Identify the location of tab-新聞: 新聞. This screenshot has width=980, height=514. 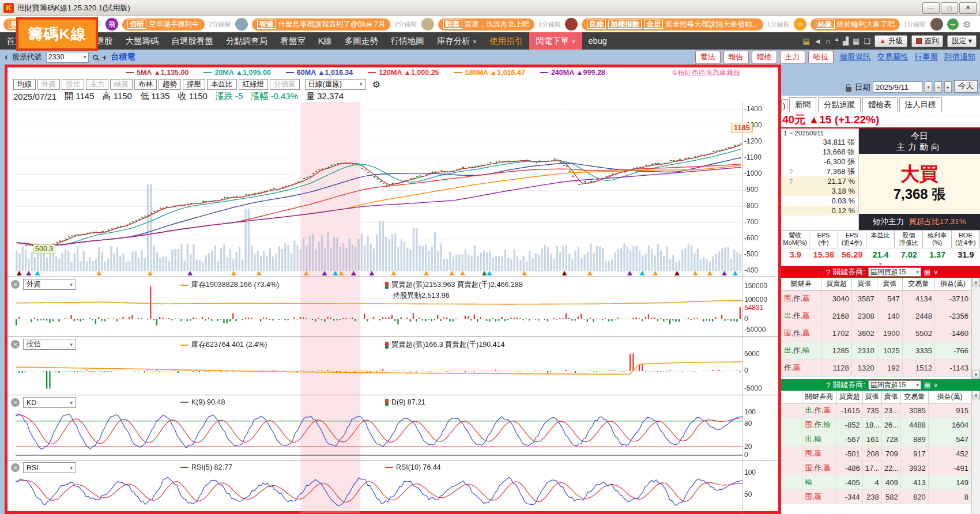
(802, 105).